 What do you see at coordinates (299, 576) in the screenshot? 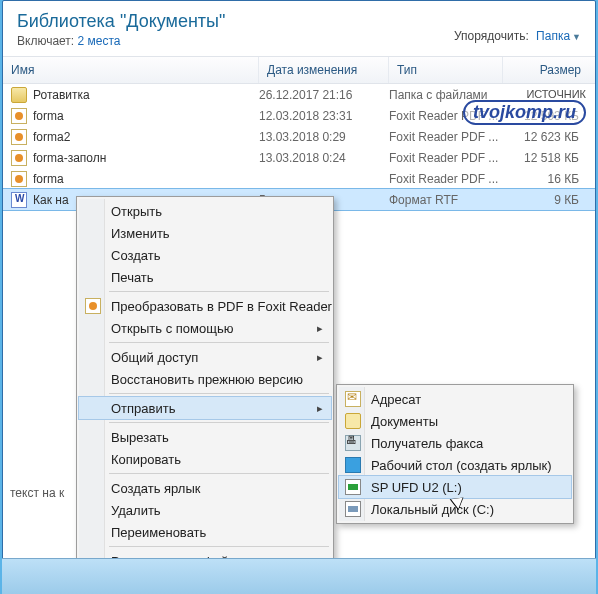
I see `taskbar` at bounding box center [299, 576].